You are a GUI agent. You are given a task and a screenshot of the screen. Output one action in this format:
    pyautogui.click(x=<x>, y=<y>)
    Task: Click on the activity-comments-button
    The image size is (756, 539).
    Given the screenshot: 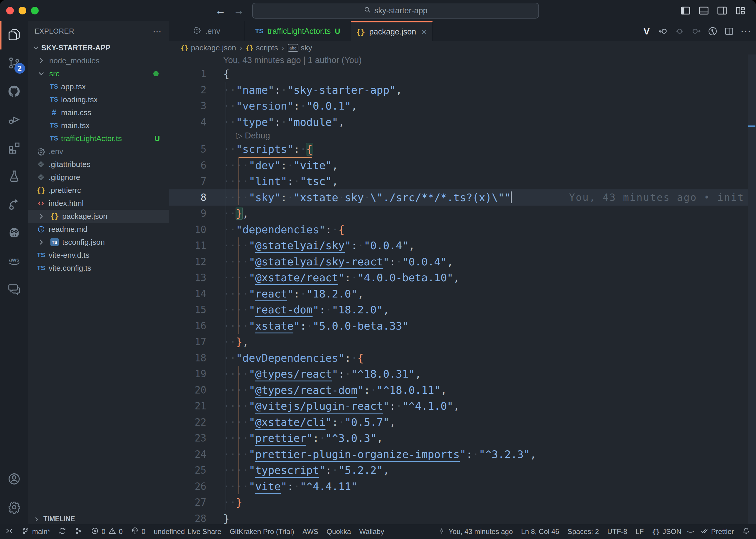 What is the action you would take?
    pyautogui.click(x=14, y=290)
    